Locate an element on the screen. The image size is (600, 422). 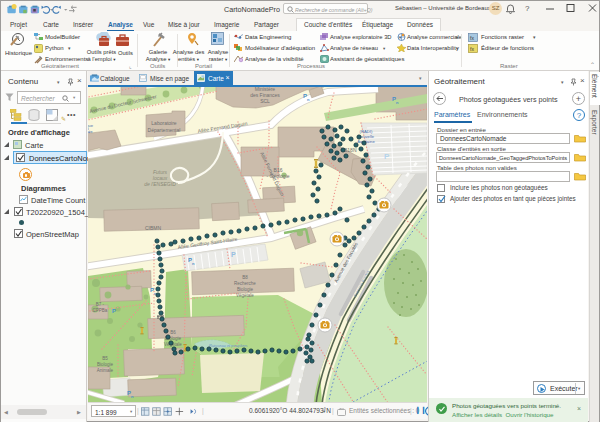
svg-text: B8 is located at coordinates (245, 278).